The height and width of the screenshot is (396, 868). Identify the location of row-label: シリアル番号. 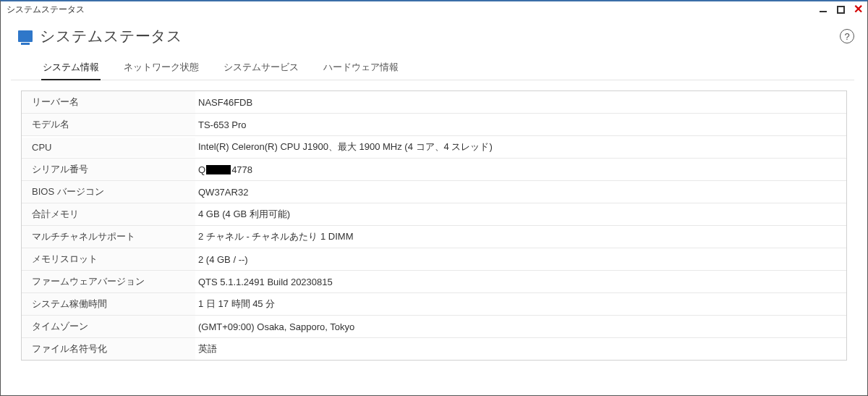
(109, 169).